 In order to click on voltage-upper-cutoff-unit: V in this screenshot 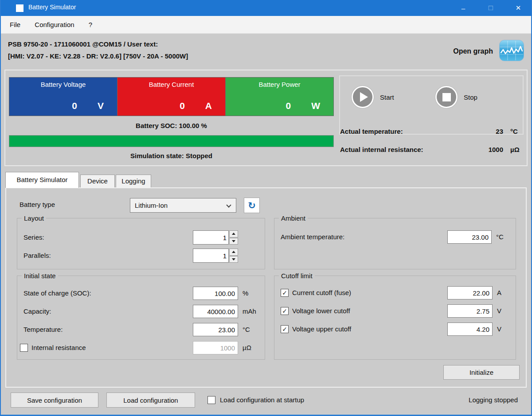, I will do `click(499, 329)`.